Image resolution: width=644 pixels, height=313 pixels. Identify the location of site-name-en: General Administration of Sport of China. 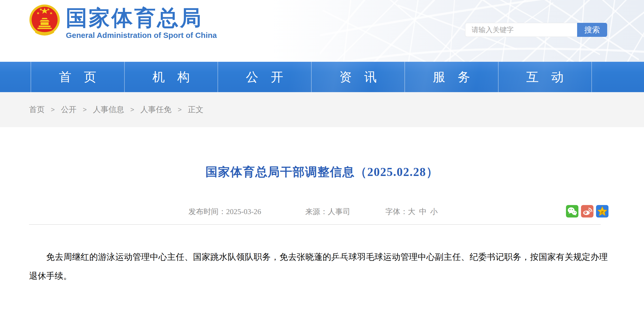
(141, 35).